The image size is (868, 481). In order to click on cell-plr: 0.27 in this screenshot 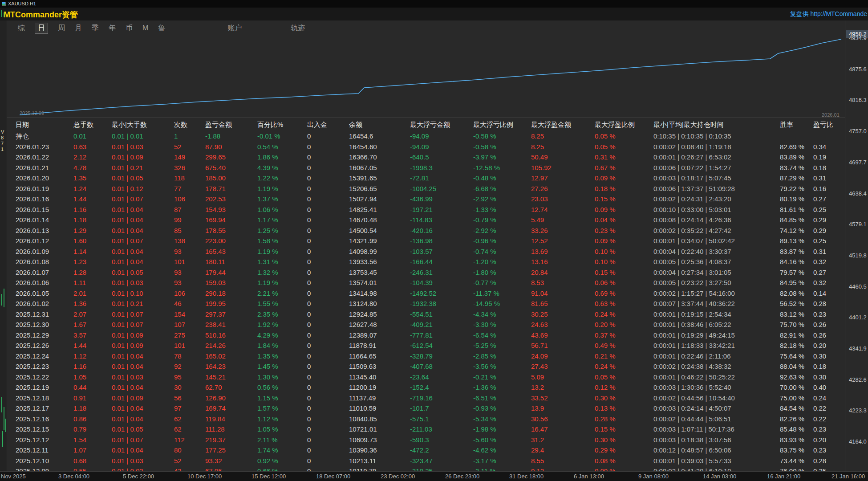, I will do `click(827, 199)`.